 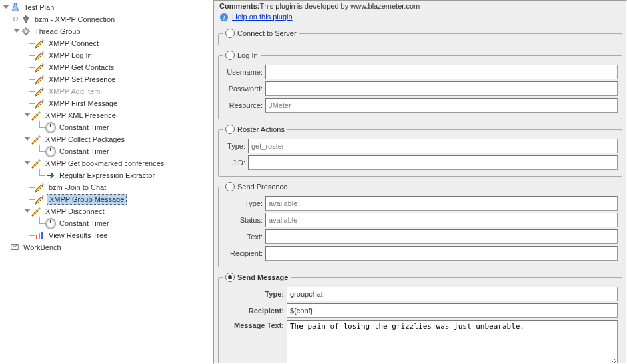 What do you see at coordinates (420, 37) in the screenshot?
I see `connect-fieldset: Connect to Server` at bounding box center [420, 37].